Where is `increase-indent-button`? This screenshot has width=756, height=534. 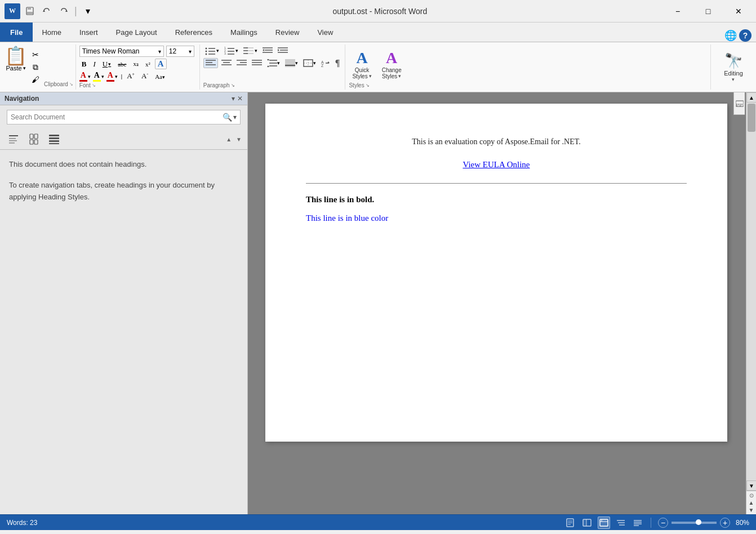 increase-indent-button is located at coordinates (283, 51).